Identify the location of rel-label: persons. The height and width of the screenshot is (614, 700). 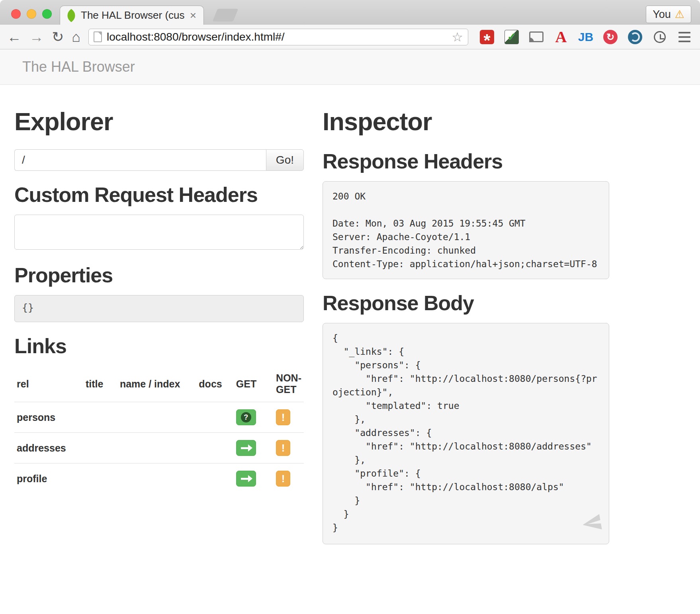
(36, 417).